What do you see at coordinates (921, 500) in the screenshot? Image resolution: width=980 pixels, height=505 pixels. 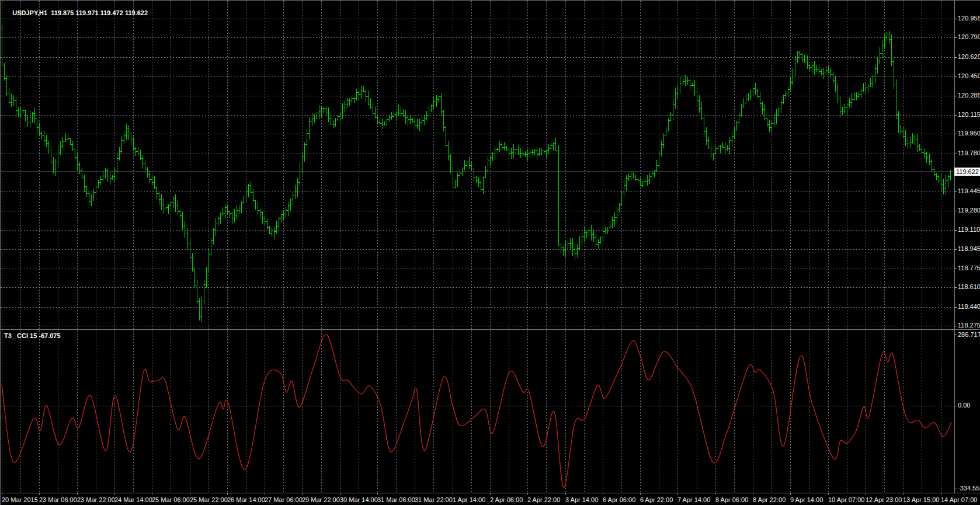 I see `time-tick-label: 13 Apr 15:00` at bounding box center [921, 500].